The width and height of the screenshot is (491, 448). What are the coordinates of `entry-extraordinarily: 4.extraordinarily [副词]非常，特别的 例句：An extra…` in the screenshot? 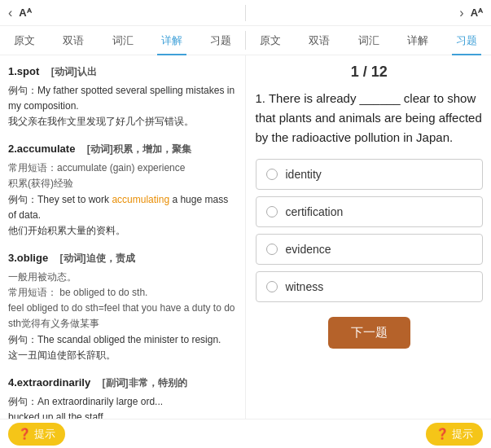 It's located at (122, 397).